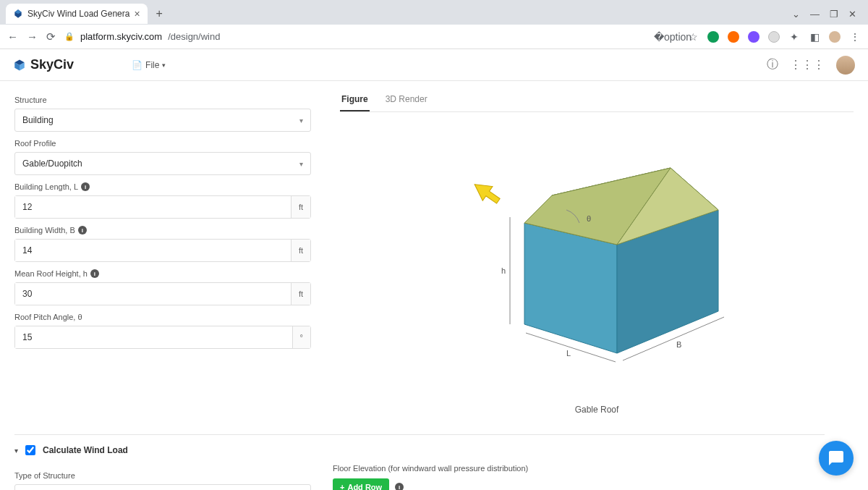 Image resolution: width=868 pixels, height=490 pixels. I want to click on minimize-icon: —, so click(814, 14).